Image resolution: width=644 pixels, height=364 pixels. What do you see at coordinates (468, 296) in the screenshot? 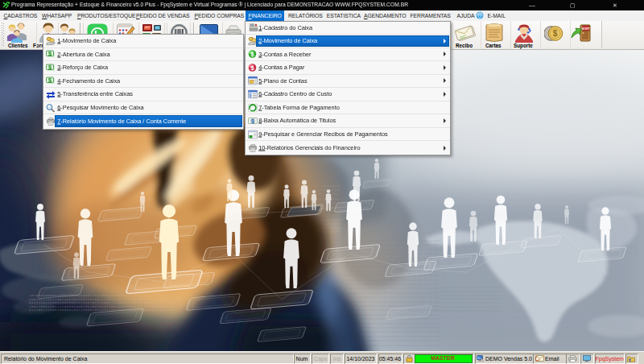
I see `svg-text: 0111100010110011011001100110` at bounding box center [468, 296].